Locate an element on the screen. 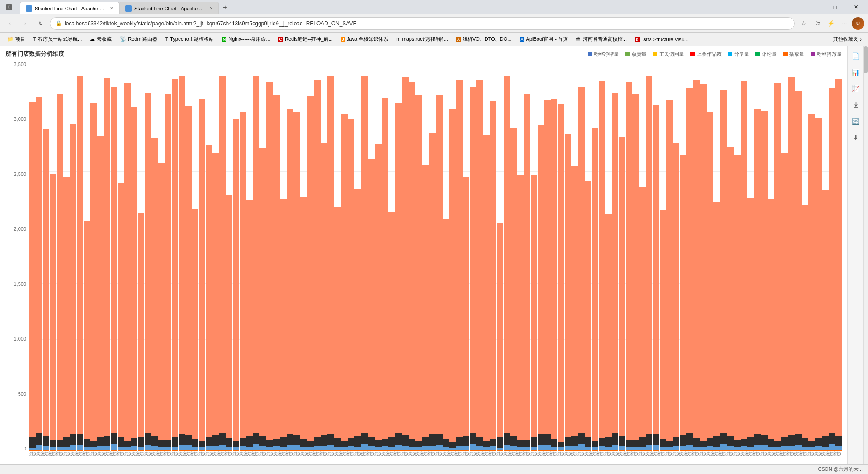 The width and height of the screenshot is (868, 474). tab-close-2: ✕ is located at coordinates (211, 8).